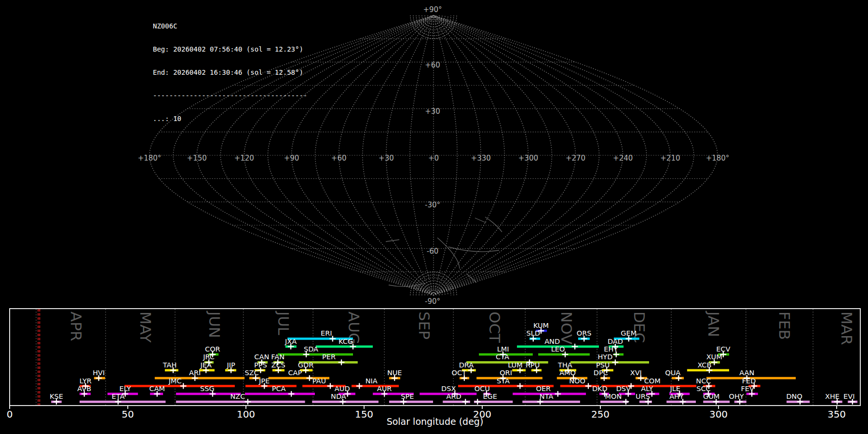  Describe the element at coordinates (629, 333) in the screenshot. I see `shower-code-label: GEM` at that location.